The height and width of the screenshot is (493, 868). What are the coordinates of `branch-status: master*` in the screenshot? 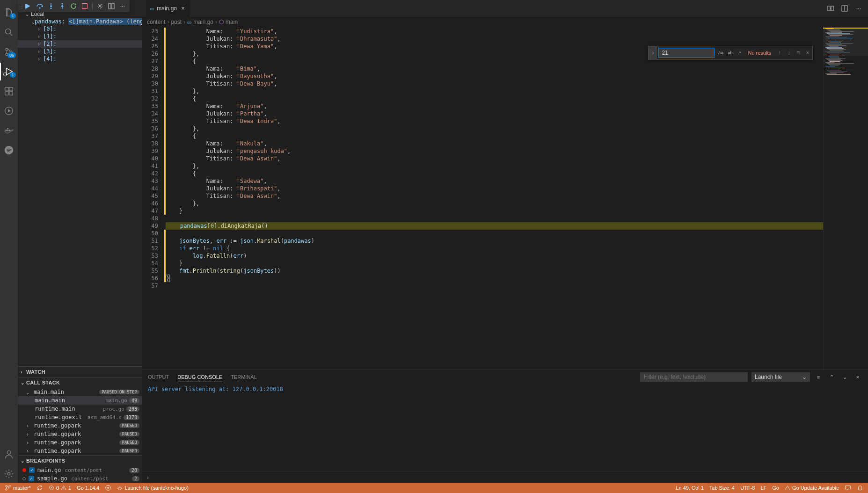 It's located at (18, 488).